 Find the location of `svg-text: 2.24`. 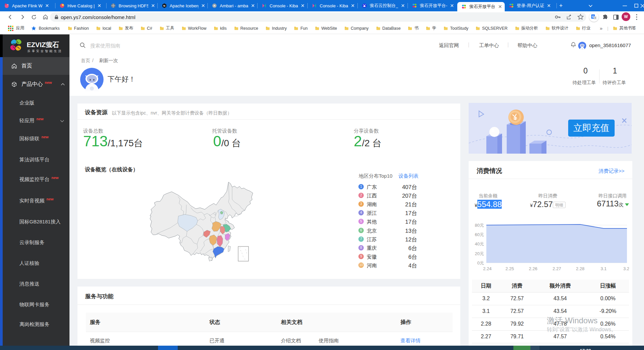

svg-text: 2.24 is located at coordinates (487, 269).